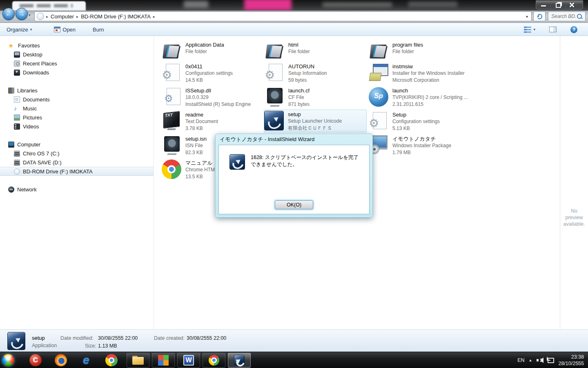  I want to click on sidebar-section-libraries: Libraries, so click(77, 90).